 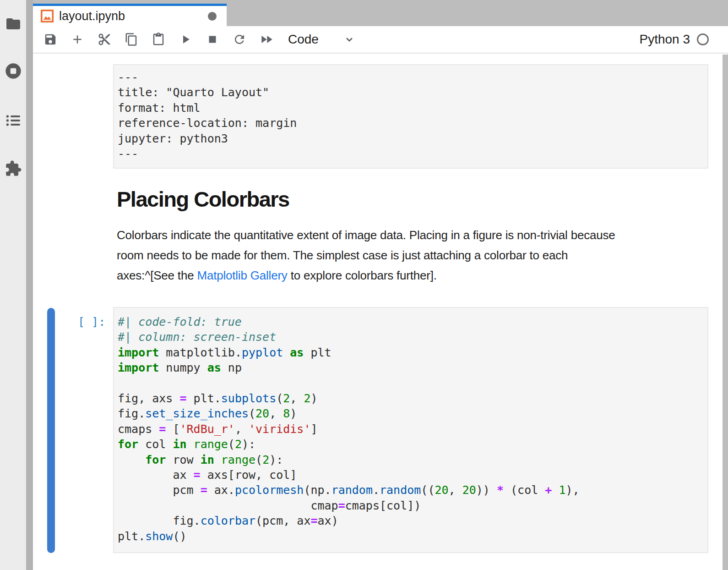 I want to click on raw-cell-line: format: html, so click(x=411, y=108).